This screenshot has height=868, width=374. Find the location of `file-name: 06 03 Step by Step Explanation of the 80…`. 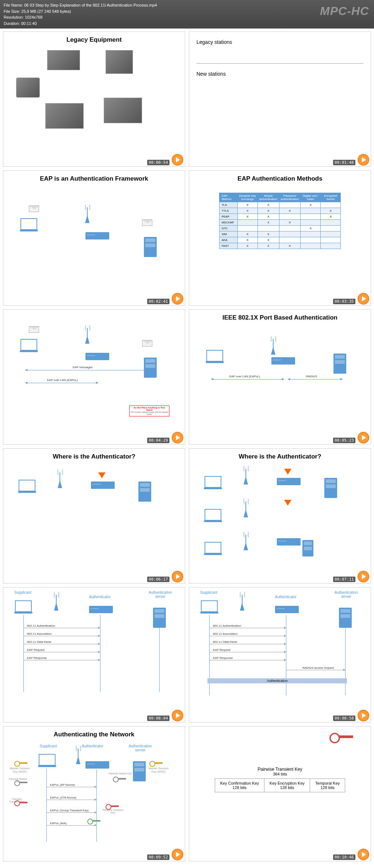

file-name: 06 03 Step by Step Explanation of the 80… is located at coordinates (91, 5).